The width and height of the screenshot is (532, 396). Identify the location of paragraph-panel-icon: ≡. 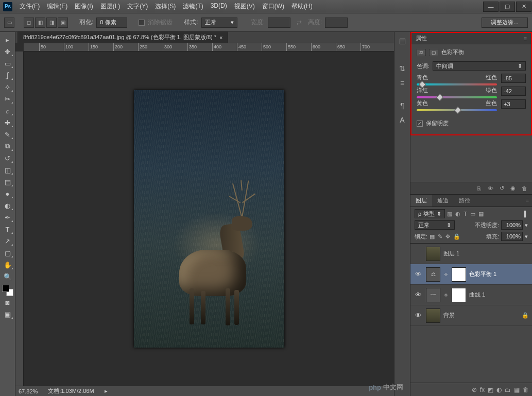
(402, 83).